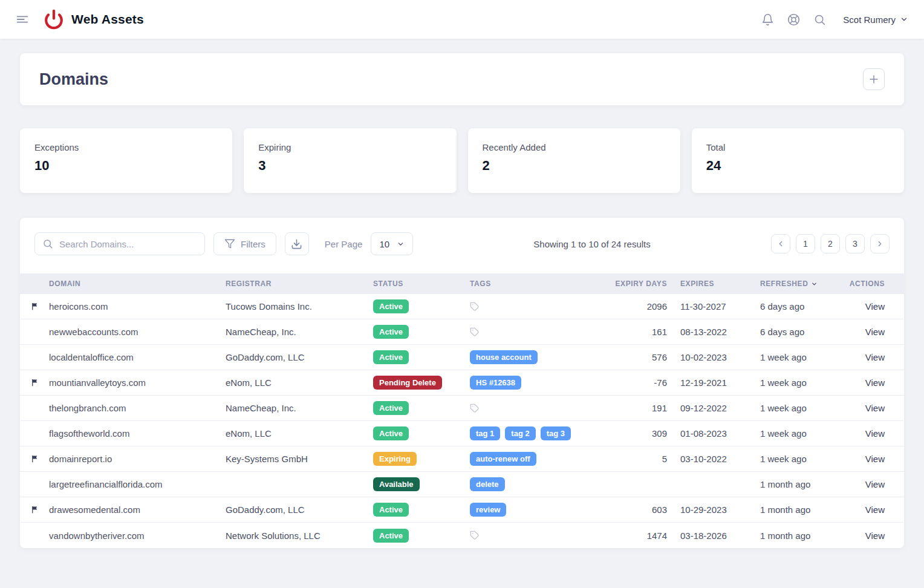 The width and height of the screenshot is (924, 588). What do you see at coordinates (137, 357) in the screenshot?
I see `domain-cell: localdentaloffice.com` at bounding box center [137, 357].